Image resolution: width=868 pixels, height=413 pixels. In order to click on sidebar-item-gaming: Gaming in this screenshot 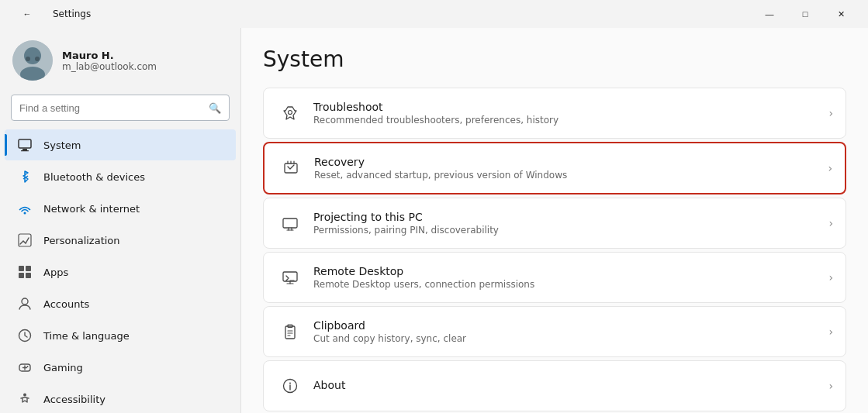, I will do `click(120, 367)`.